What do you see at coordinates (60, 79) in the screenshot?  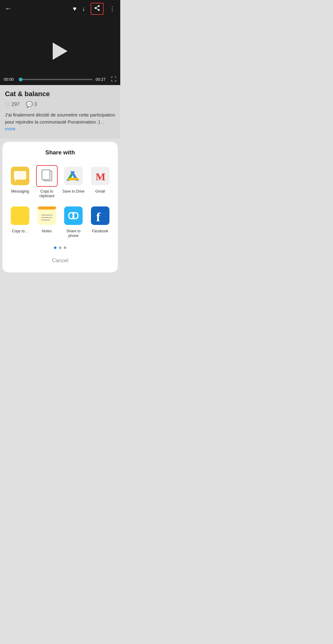 I see `progress-bar-area: 00:00 00:27 ⛶` at bounding box center [60, 79].